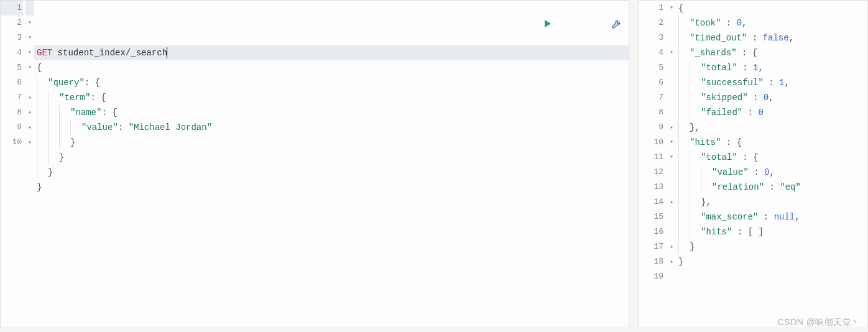 This screenshot has height=332, width=868. What do you see at coordinates (672, 164) in the screenshot?
I see `fold-column-right: ▾▾▴▾▾▴▴▴` at bounding box center [672, 164].